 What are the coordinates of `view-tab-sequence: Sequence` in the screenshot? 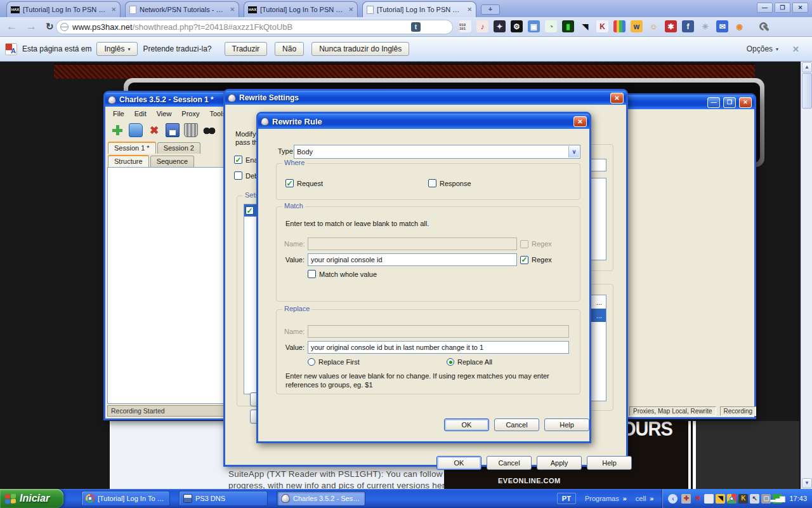 It's located at (173, 161).